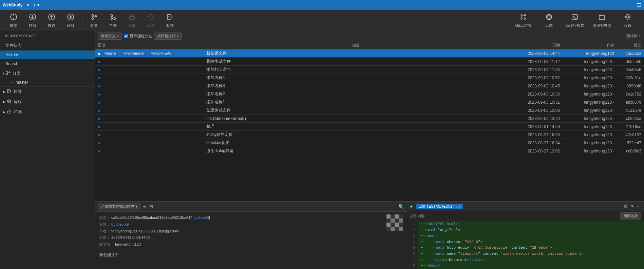 The image size is (644, 269). I want to click on rollback-button: 回滚区块, so click(631, 216).